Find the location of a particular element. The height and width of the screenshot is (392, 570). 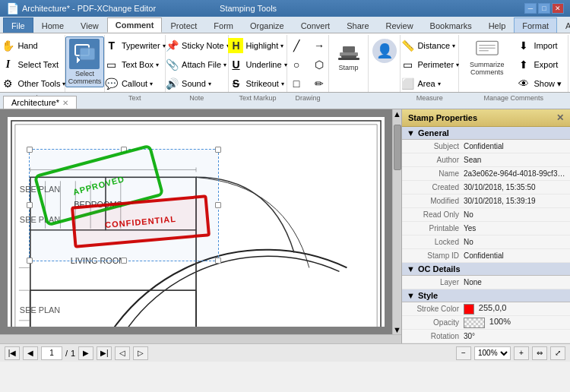

other-tools-button: ⚙ Other Tools ▾ is located at coordinates (34, 84).